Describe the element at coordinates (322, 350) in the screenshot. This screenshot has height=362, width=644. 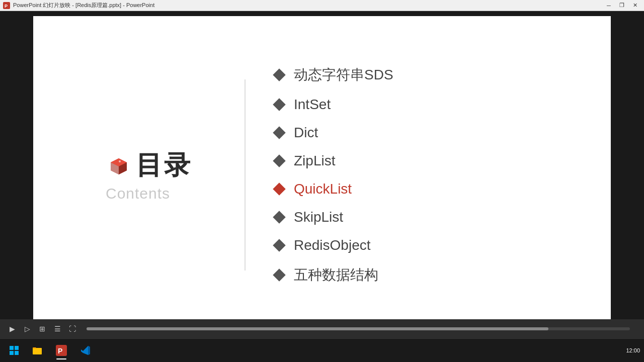
I see `taskbar: P 12:00` at that location.